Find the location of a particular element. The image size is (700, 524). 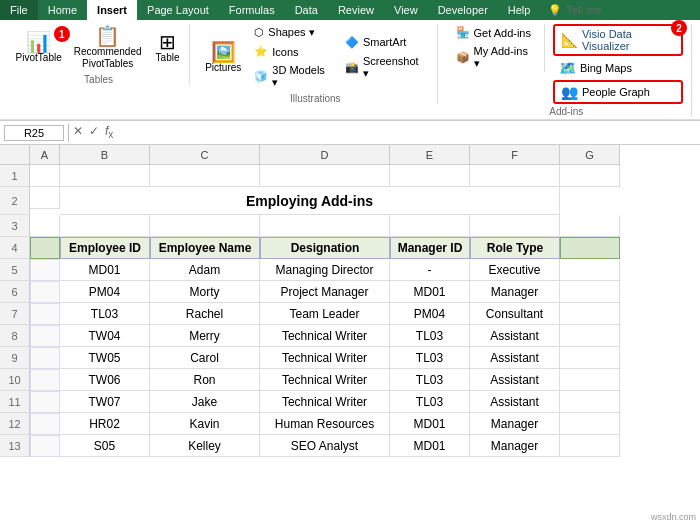

bing-maps-button: 🗺️ Bing Maps is located at coordinates (618, 68).